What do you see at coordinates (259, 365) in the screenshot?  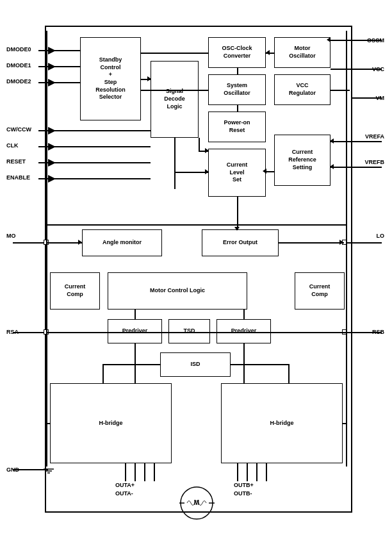 I see `isd-to-hbr` at bounding box center [259, 365].